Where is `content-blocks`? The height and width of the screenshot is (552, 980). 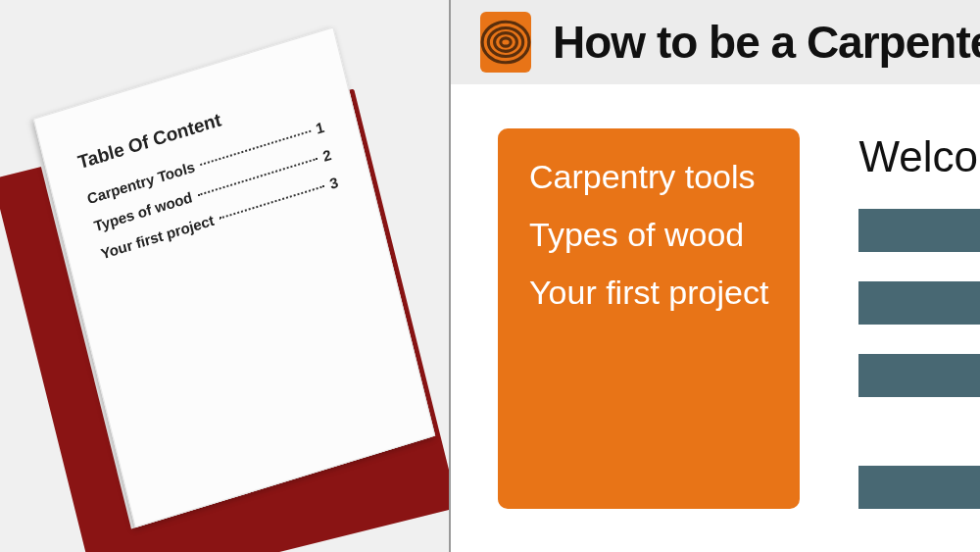 content-blocks is located at coordinates (919, 359).